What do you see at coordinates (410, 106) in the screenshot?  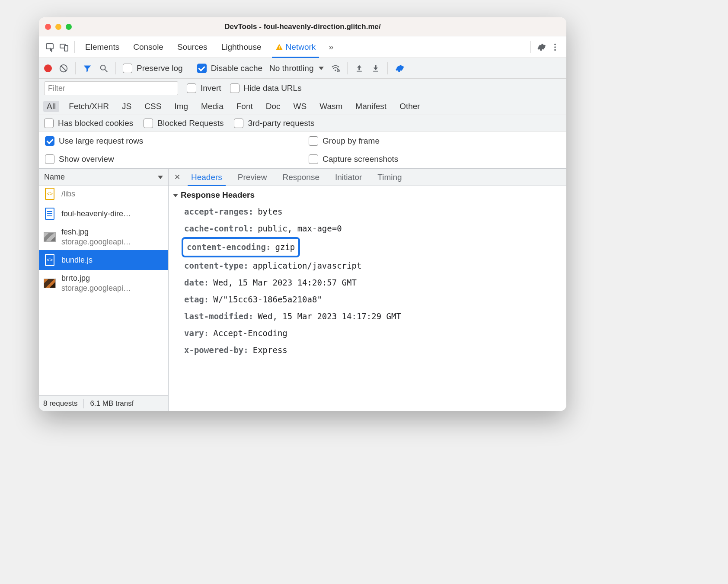 I see `type-other: Other` at bounding box center [410, 106].